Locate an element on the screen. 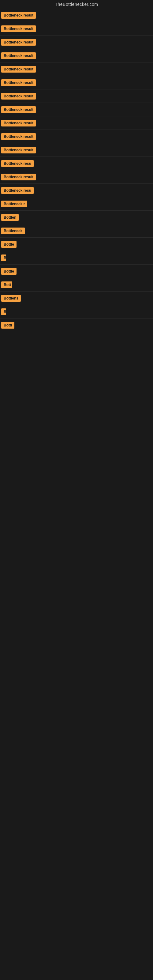  result-row: Bottleneck is located at coordinates (76, 231).